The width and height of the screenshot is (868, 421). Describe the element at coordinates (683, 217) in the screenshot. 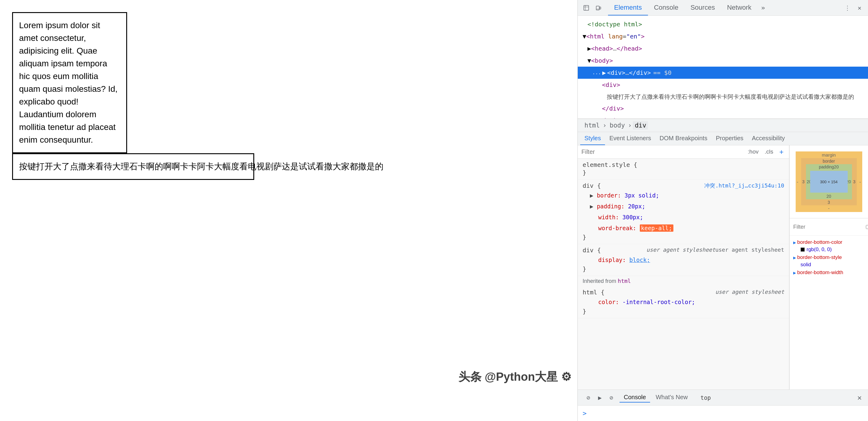

I see `width-prop: width: 300px;` at that location.